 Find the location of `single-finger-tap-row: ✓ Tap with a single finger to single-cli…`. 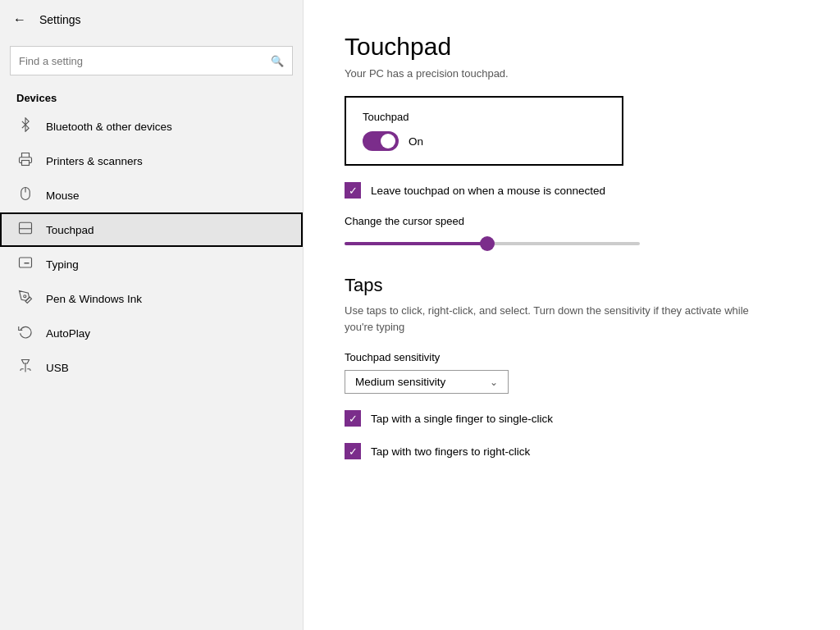

single-finger-tap-row: ✓ Tap with a single finger to single-cli… is located at coordinates (572, 418).